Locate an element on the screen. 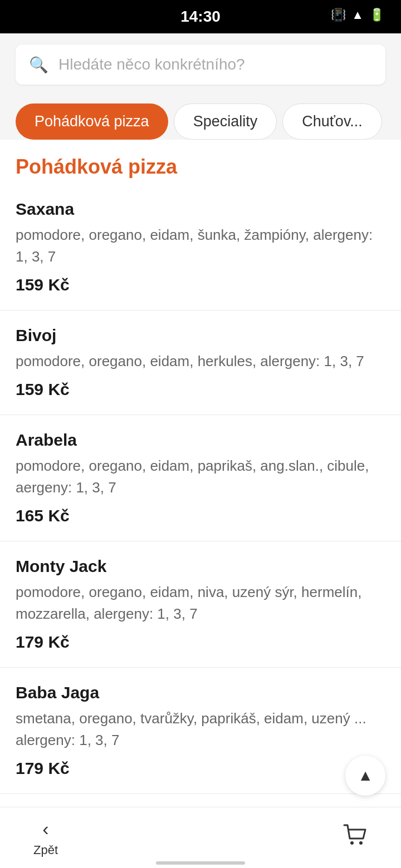 This screenshot has height=868, width=401. home-indicator is located at coordinates (200, 863).